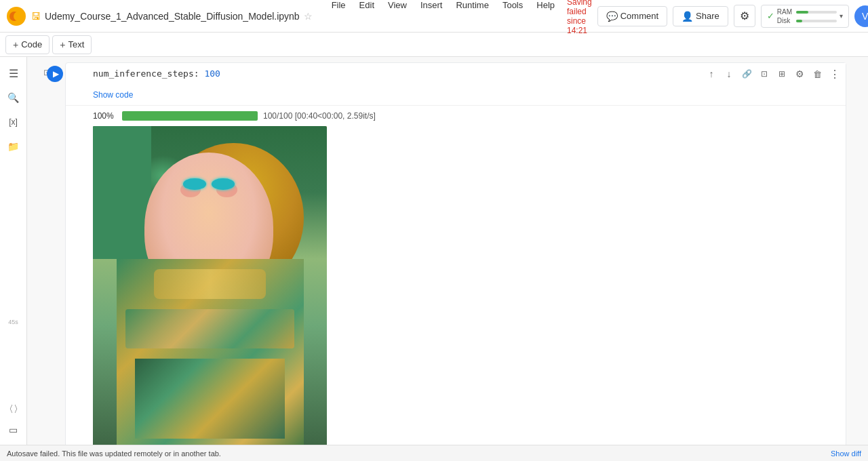 The image size is (868, 461). Describe the element at coordinates (172, 16) in the screenshot. I see `notebook-title-area: 🖫 Udemy_Course_1_Advanced_Stable_Diffusi…` at that location.